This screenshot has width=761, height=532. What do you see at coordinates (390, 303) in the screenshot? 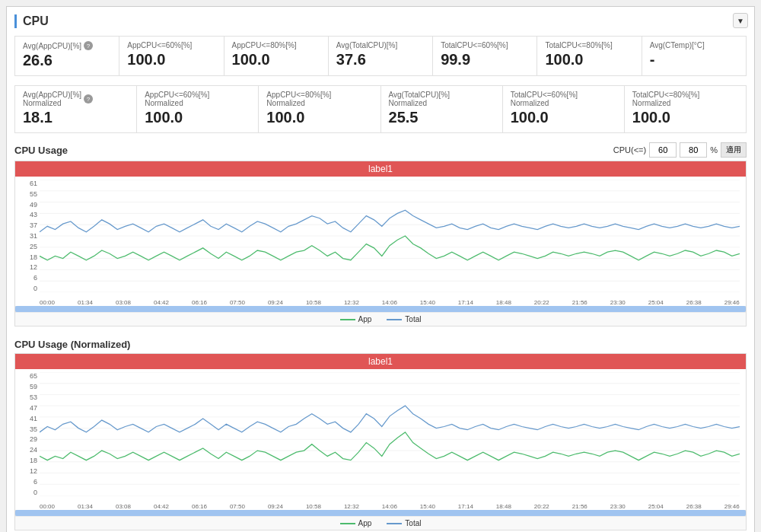
I see `chart1-x-axis: 00:00 01:34 03:08 04:42 06:16 07:50 09:2…` at bounding box center [390, 303].